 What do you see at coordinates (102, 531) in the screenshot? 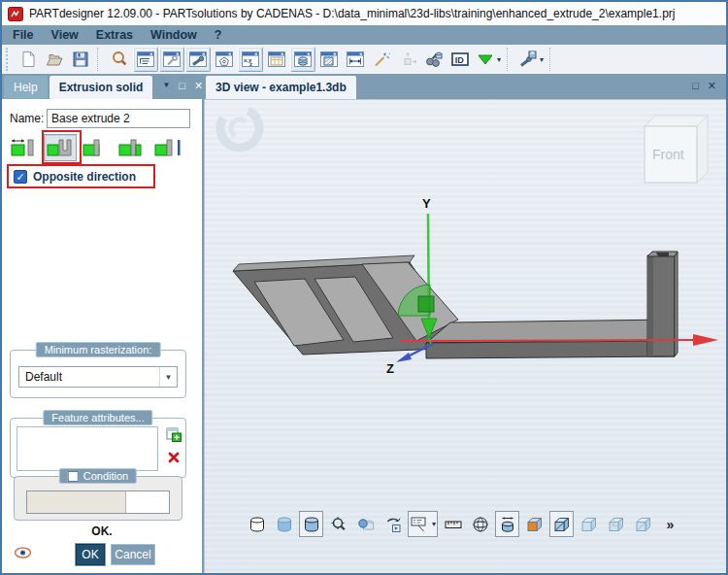
I see `status-text: OK.` at bounding box center [102, 531].